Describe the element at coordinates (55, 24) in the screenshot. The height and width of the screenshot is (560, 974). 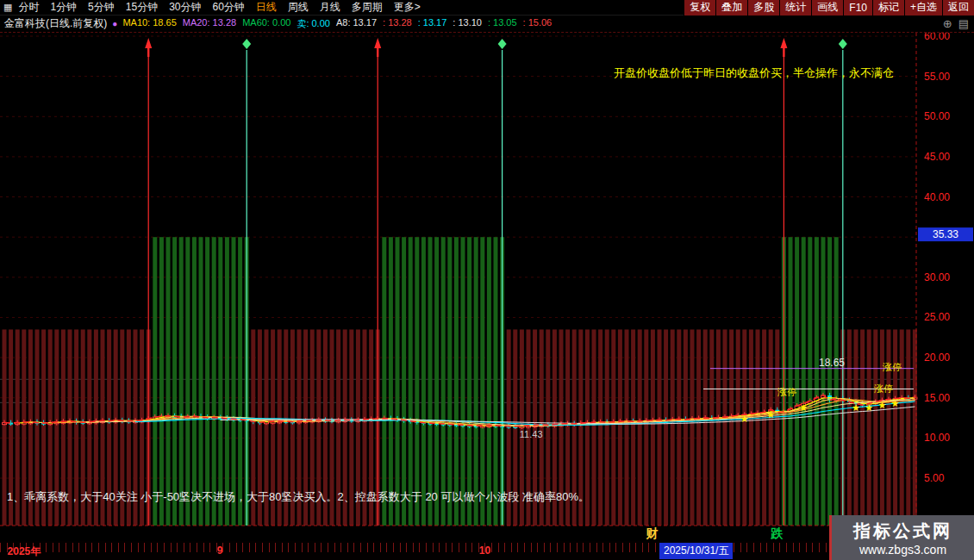
I see `stock-title: 金富科技(日线.前复权)` at that location.